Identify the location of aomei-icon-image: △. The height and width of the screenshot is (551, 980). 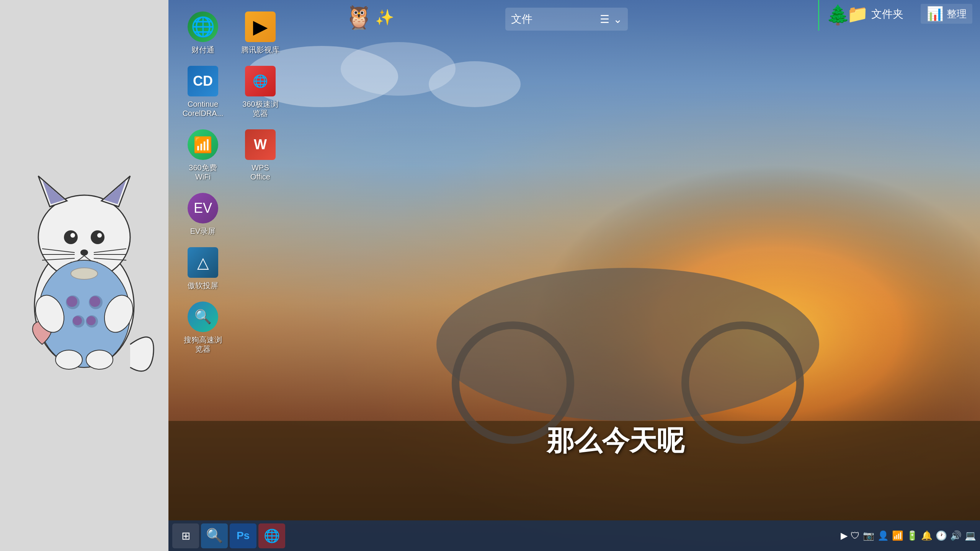
(203, 262).